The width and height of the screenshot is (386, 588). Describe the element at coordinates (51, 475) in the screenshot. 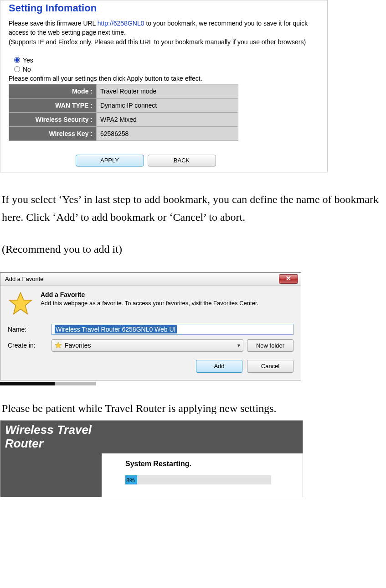

I see `restart-sidebar` at that location.